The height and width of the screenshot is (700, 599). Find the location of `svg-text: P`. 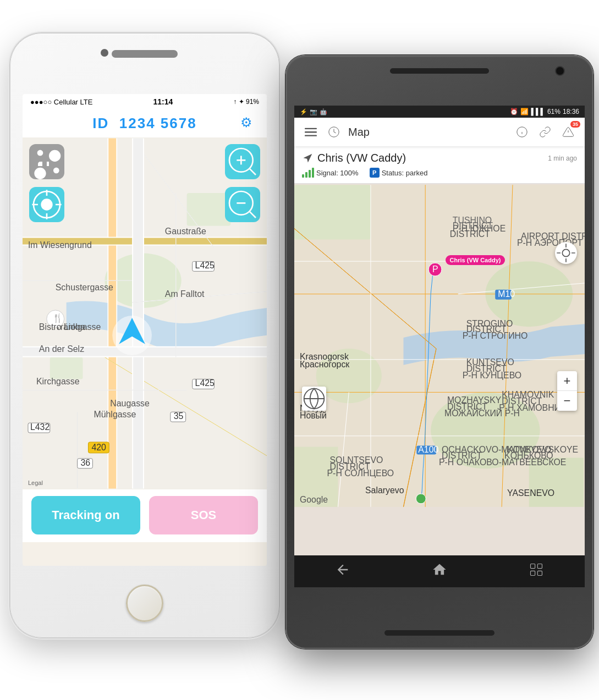

svg-text: P is located at coordinates (436, 269).